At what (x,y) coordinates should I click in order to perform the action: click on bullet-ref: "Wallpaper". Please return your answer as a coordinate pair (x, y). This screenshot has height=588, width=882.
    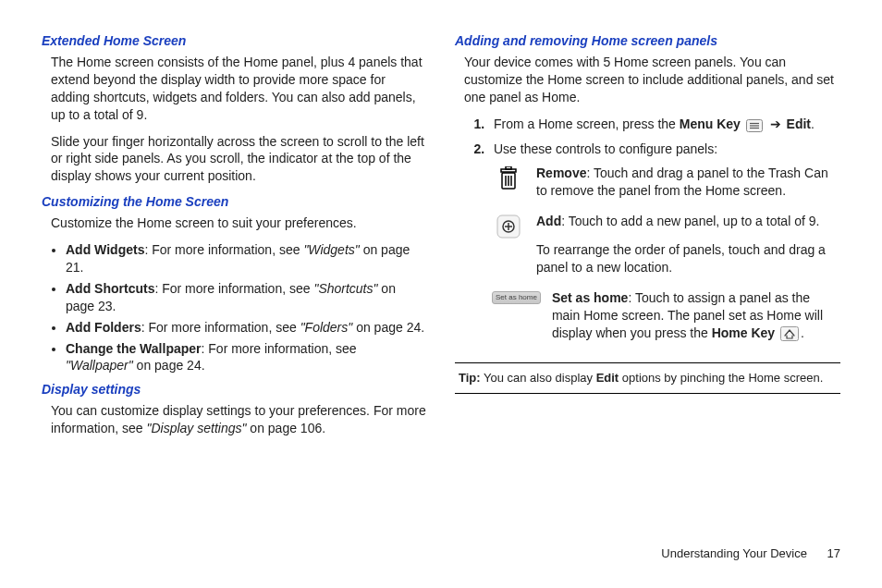
    Looking at the image, I should click on (100, 365).